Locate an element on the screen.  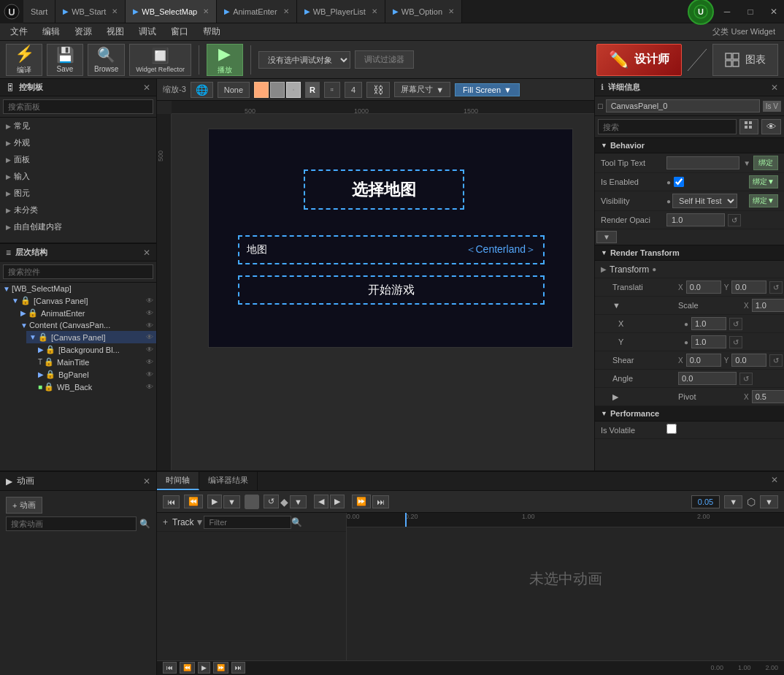
translation-y-input is located at coordinates (749, 287).